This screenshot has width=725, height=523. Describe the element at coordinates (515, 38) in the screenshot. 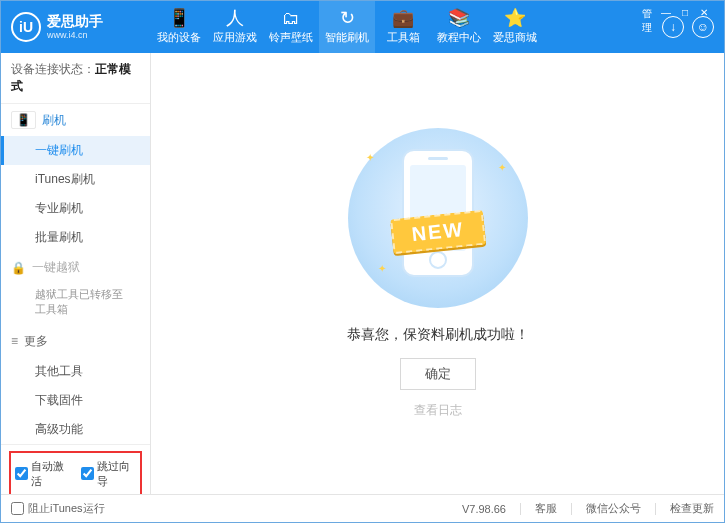

I see `nav-label: 爱思商城` at that location.